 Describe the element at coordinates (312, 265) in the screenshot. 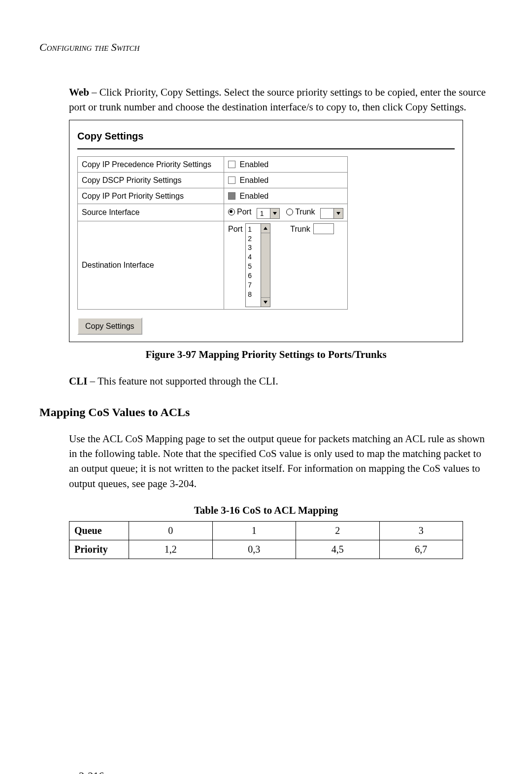

I see `dest-trunk-column: Trunk` at that location.